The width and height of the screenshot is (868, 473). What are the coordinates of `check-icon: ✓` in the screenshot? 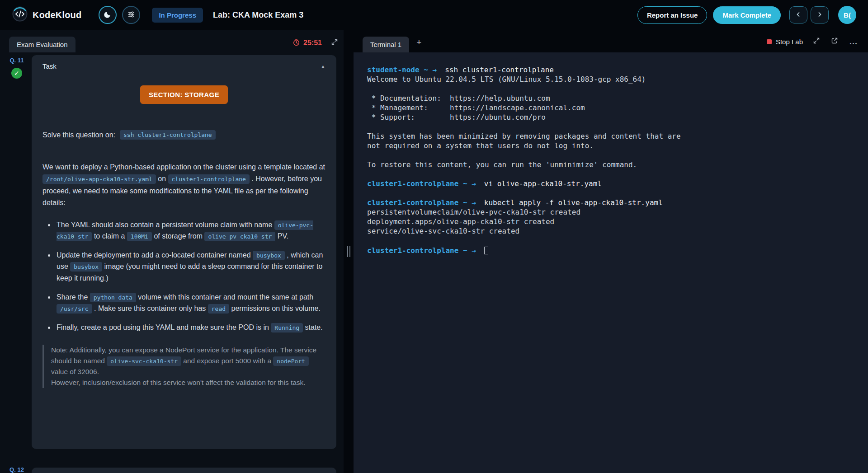 It's located at (17, 73).